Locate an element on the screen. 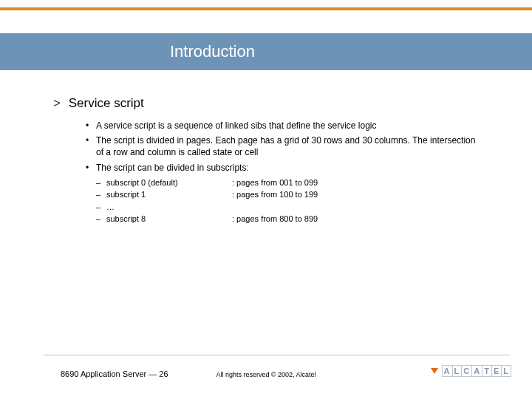  subscript-desc is located at coordinates (356, 207).